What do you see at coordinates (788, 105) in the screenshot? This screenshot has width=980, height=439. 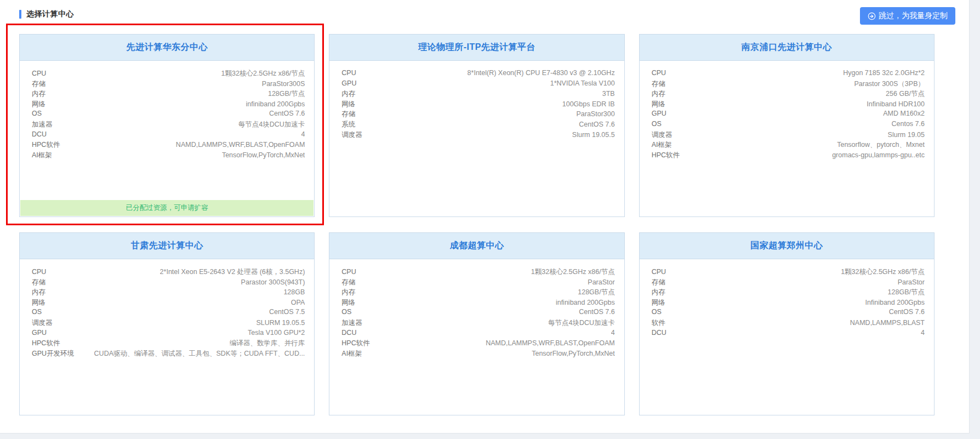 I see `spec-row: 网络 Infiniband HDR100` at bounding box center [788, 105].